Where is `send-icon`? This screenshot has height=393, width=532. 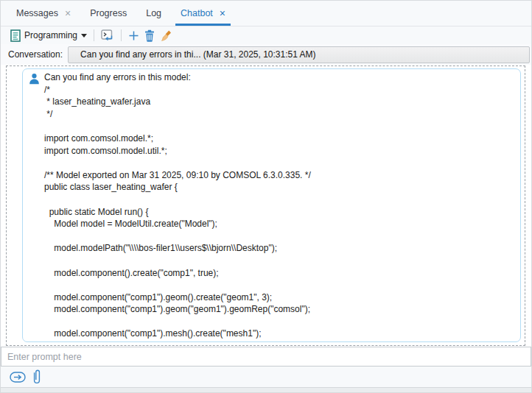 send-icon is located at coordinates (18, 377).